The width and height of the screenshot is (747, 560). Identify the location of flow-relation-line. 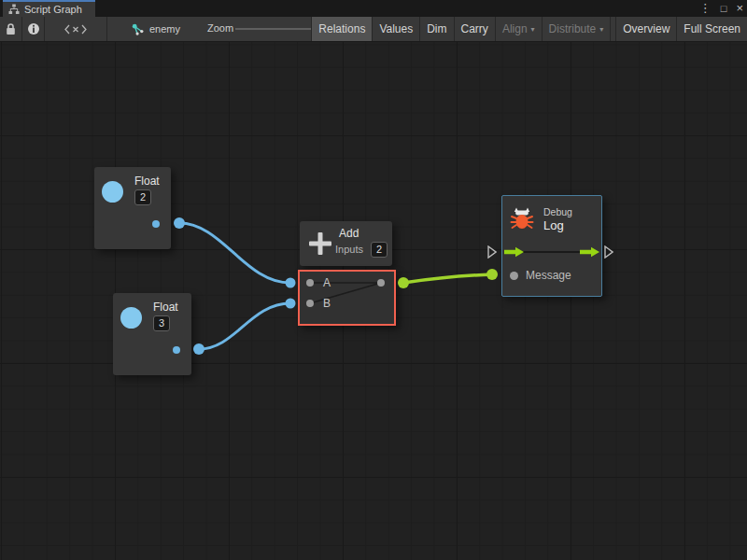
(553, 252).